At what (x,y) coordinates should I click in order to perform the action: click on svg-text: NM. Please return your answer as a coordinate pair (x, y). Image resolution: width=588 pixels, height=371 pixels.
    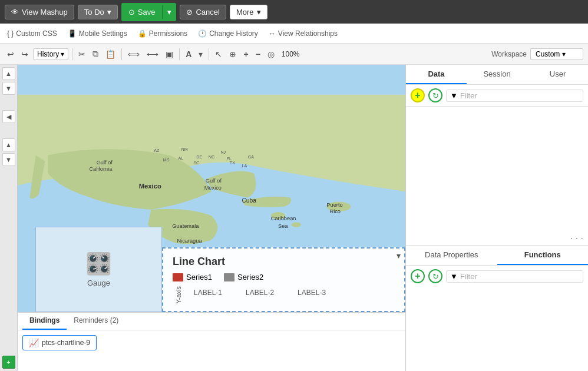
    Looking at the image, I should click on (185, 150).